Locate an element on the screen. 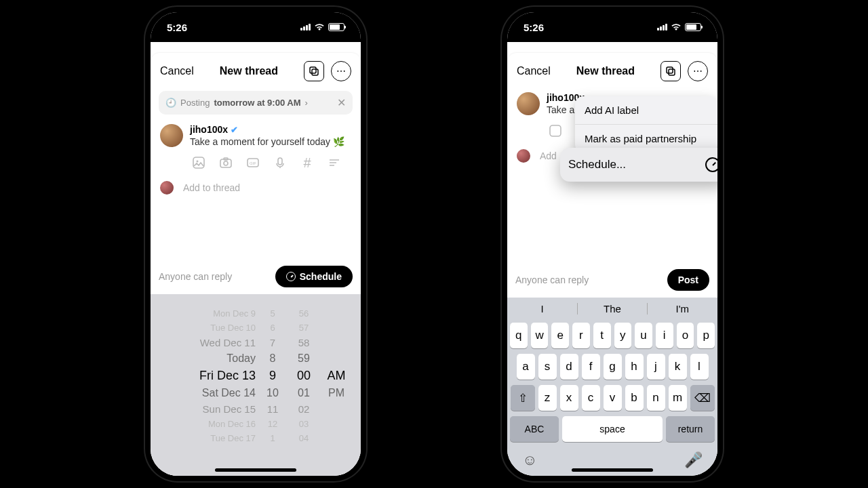  gif-icon: GIF is located at coordinates (253, 163).